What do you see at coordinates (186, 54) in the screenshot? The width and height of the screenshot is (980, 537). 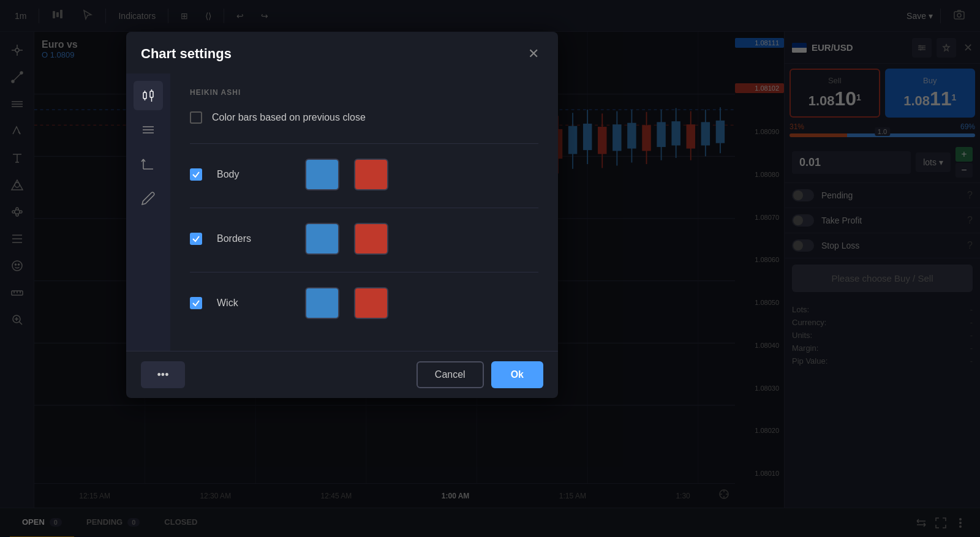 I see `modal-title: Chart settings` at bounding box center [186, 54].